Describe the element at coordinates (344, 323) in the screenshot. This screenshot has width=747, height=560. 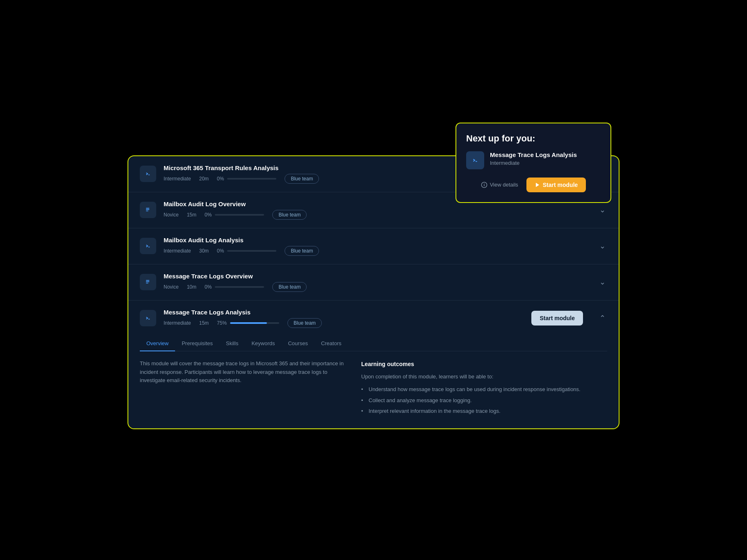
I see `module-5-meta: Intermediate 15m 75% Blue team` at that location.